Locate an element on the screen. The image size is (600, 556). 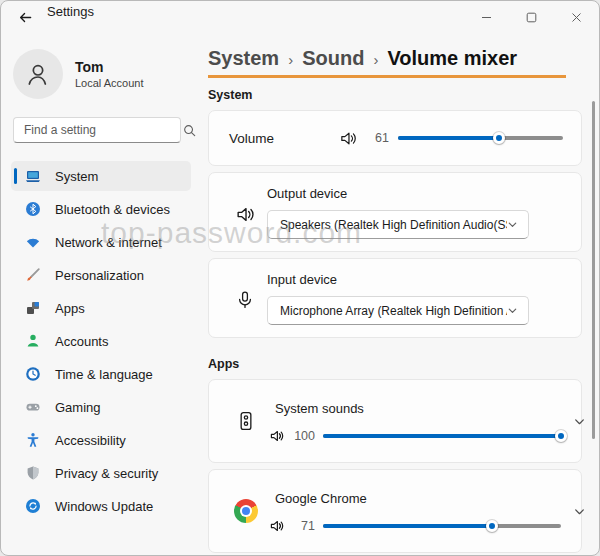
output-device-label: Output device is located at coordinates (398, 194).